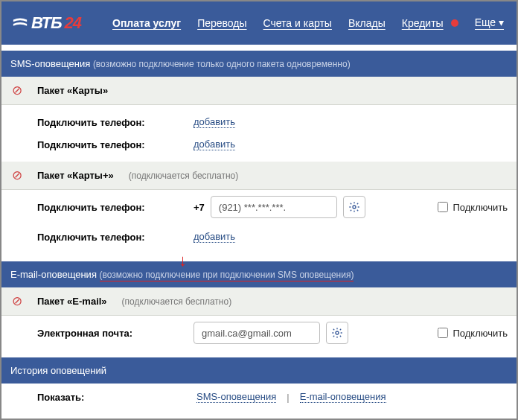  I want to click on sms-connect: Подключить, so click(473, 207).